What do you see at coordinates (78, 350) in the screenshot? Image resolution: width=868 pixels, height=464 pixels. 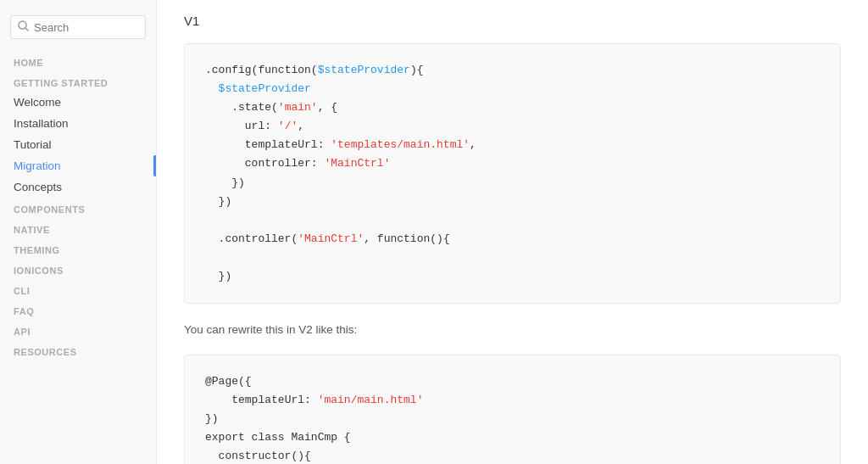 I see `nav-section-resources: RESOURCES` at bounding box center [78, 350].